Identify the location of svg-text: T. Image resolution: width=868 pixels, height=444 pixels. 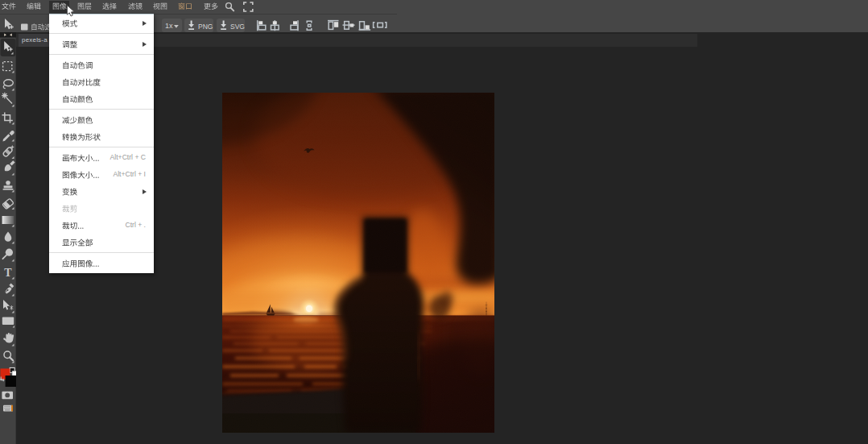
(8, 272).